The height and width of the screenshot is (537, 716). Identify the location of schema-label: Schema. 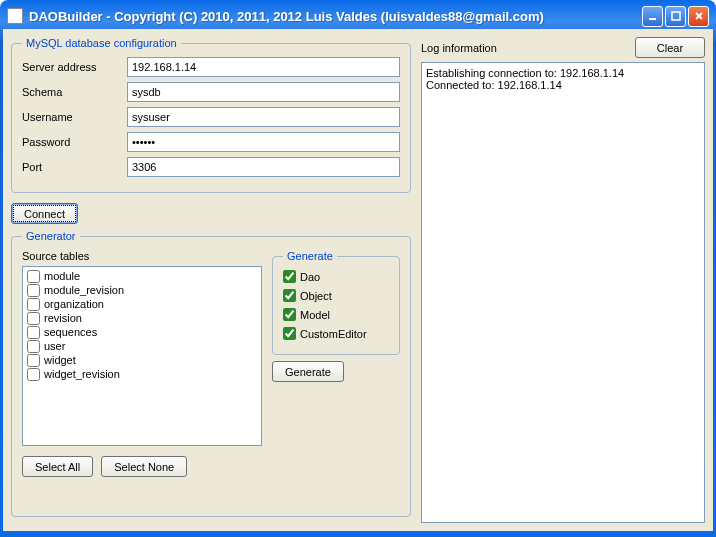
(74, 92).